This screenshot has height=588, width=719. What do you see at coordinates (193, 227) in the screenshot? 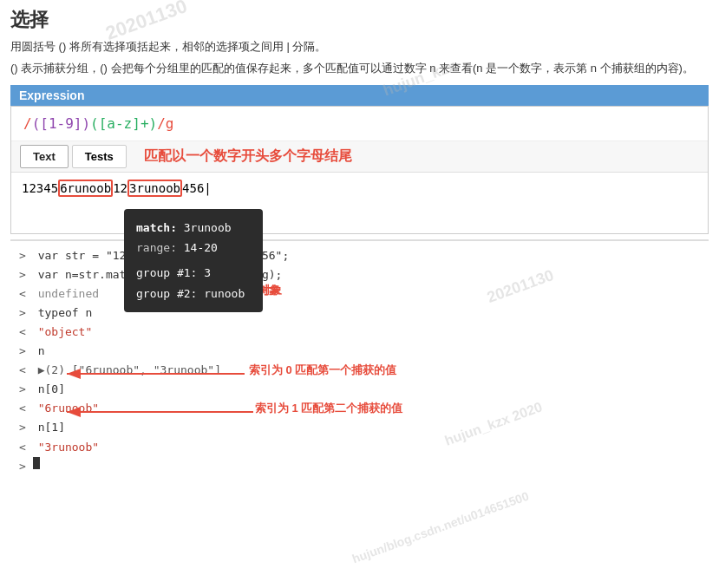
I see `tooltip-match: match: 3runoob` at bounding box center [193, 227].